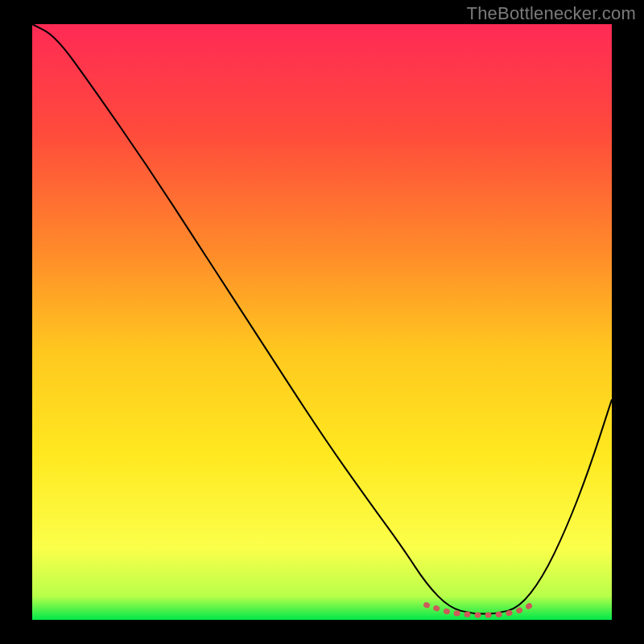  Describe the element at coordinates (551, 14) in the screenshot. I see `attribution-text: TheBottlenecker.com` at that location.